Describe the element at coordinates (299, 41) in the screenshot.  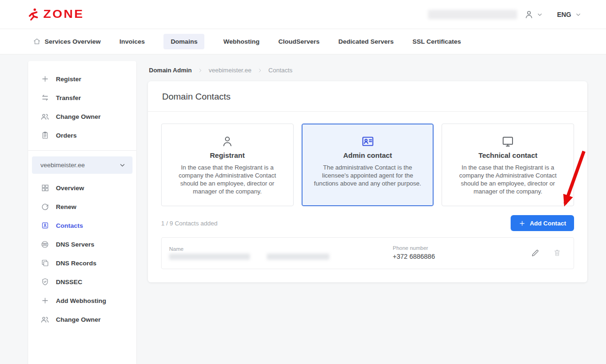
I see `nav-label: CloudServers` at that location.